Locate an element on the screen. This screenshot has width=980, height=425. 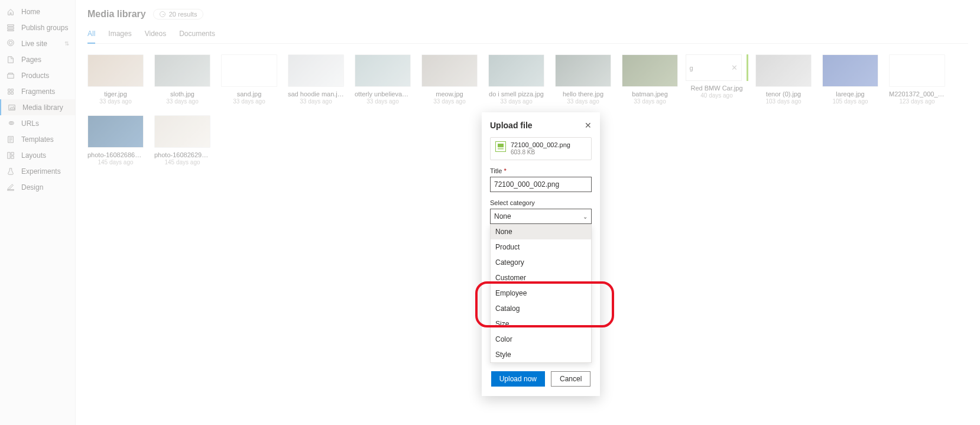
urls-icon is located at coordinates (11, 124).